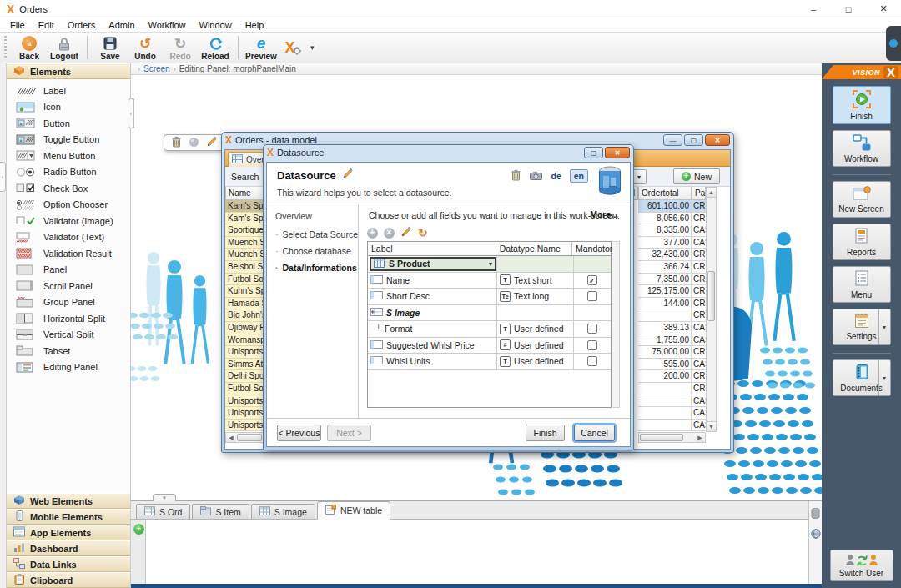  What do you see at coordinates (672, 377) in the screenshot?
I see `order-row: 200.00 CRE` at bounding box center [672, 377].